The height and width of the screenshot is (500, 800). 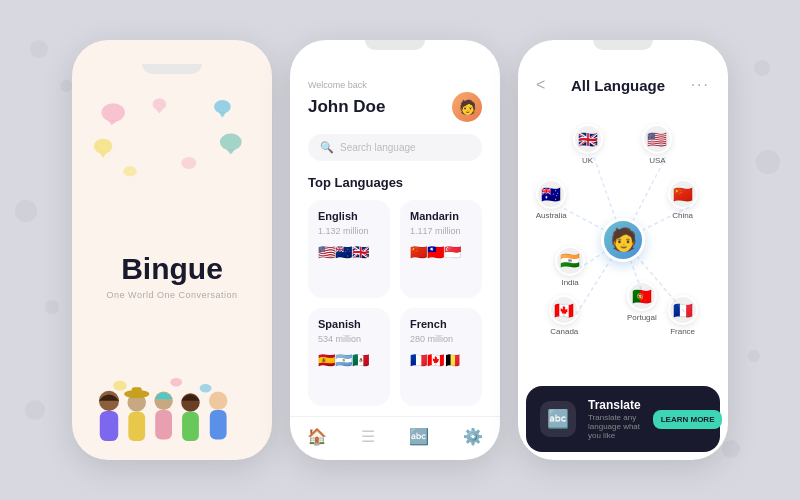 I want to click on language-card-spanish: Spanish 534 million 🇪🇸🇦🇷🇲🇽, so click(x=349, y=357).